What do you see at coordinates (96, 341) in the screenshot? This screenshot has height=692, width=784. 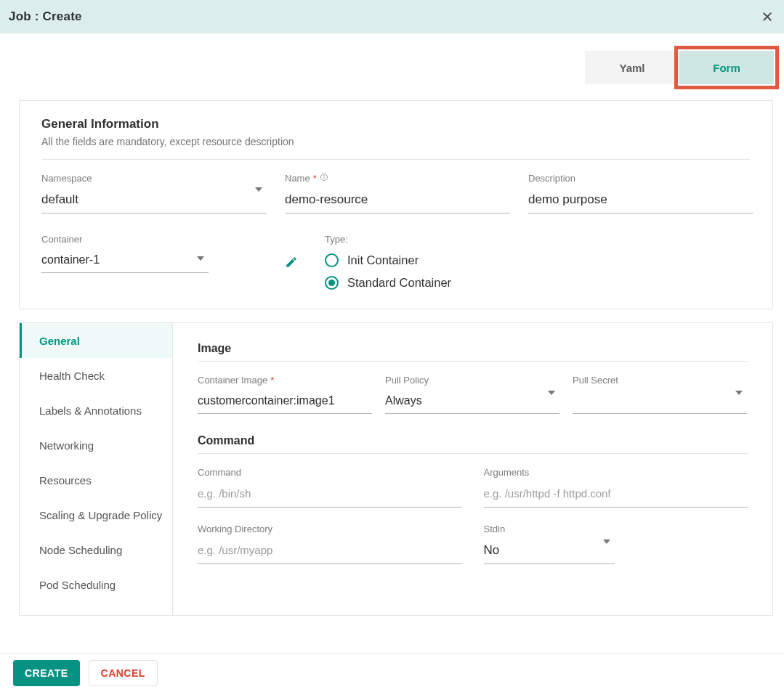 I see `sidebar-item-general: General` at bounding box center [96, 341].